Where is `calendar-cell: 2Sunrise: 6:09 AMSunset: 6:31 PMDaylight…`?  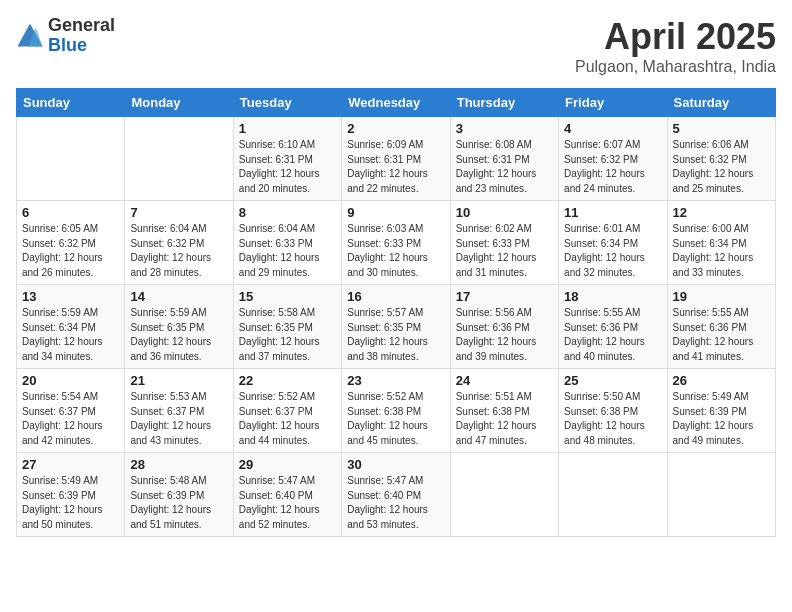 calendar-cell: 2Sunrise: 6:09 AMSunset: 6:31 PMDaylight… is located at coordinates (396, 159).